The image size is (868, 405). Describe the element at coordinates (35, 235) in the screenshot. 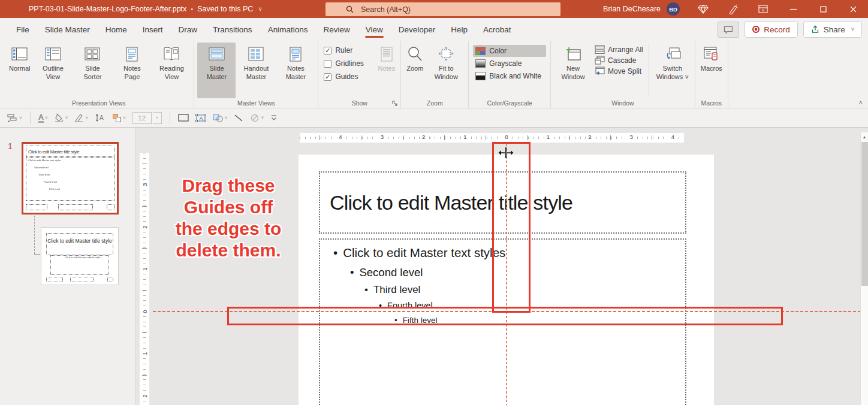

I see `layout-connector-line` at that location.